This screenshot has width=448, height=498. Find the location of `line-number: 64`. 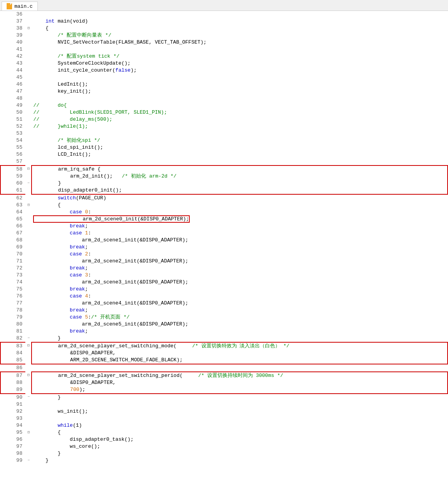

line-number: 64 is located at coordinates (13, 212).